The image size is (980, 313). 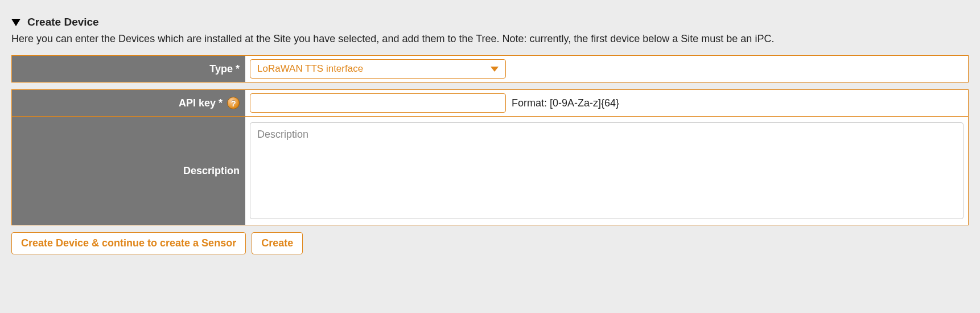 I want to click on description-label: Description, so click(x=129, y=171).